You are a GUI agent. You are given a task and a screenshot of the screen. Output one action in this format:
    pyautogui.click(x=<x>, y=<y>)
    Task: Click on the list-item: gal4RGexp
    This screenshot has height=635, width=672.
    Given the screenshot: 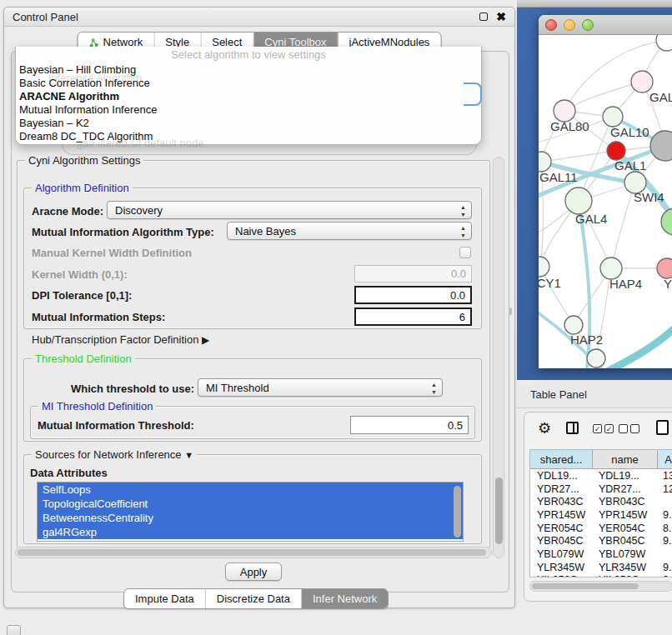 What is the action you would take?
    pyautogui.click(x=250, y=532)
    